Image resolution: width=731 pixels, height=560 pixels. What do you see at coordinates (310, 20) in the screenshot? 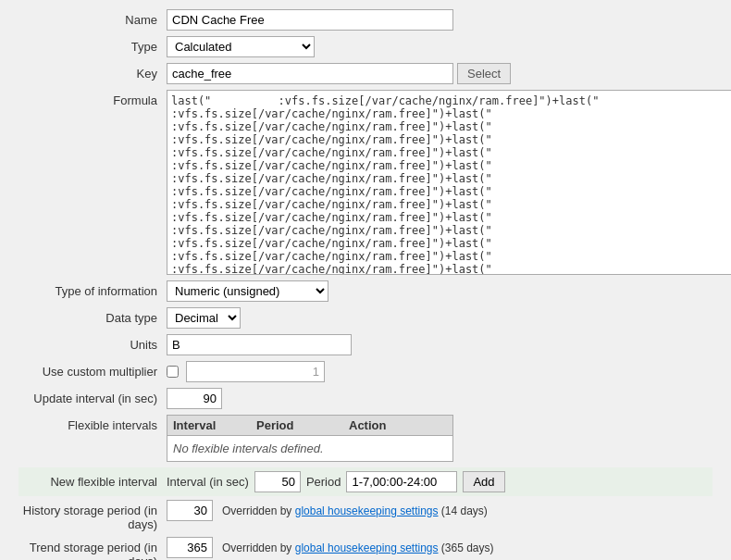
I see `name-input` at bounding box center [310, 20].